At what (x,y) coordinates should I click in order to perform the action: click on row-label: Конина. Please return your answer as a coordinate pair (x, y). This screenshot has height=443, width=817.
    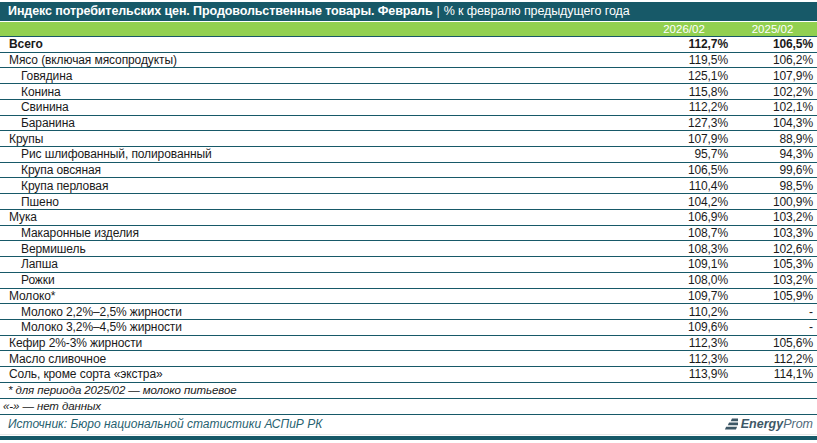
    Looking at the image, I should click on (320, 92).